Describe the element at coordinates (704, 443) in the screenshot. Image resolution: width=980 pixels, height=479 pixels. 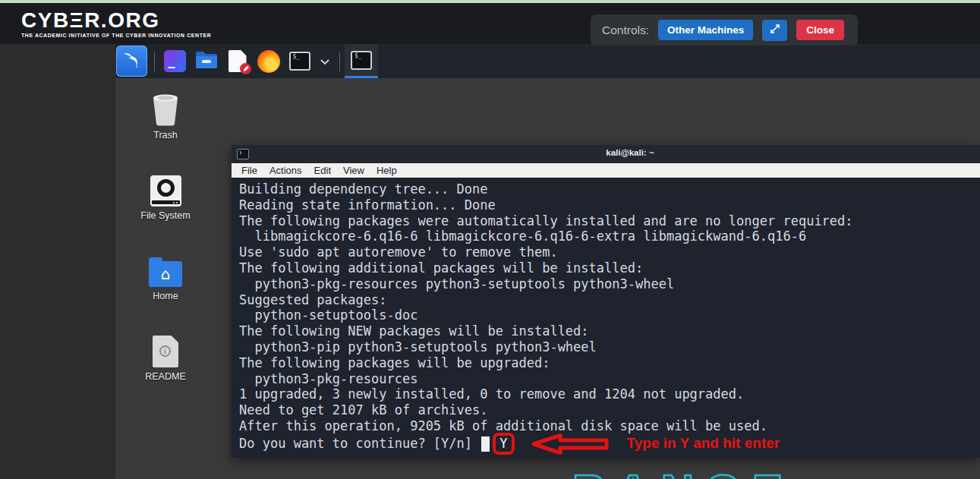
I see `annotation-text: Type in Y and hit enter` at that location.